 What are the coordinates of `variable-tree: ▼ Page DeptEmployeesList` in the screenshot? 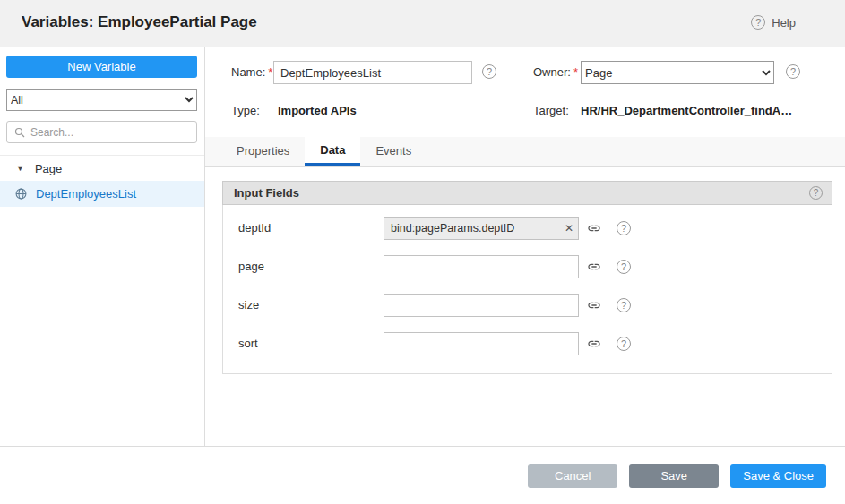 It's located at (102, 181).